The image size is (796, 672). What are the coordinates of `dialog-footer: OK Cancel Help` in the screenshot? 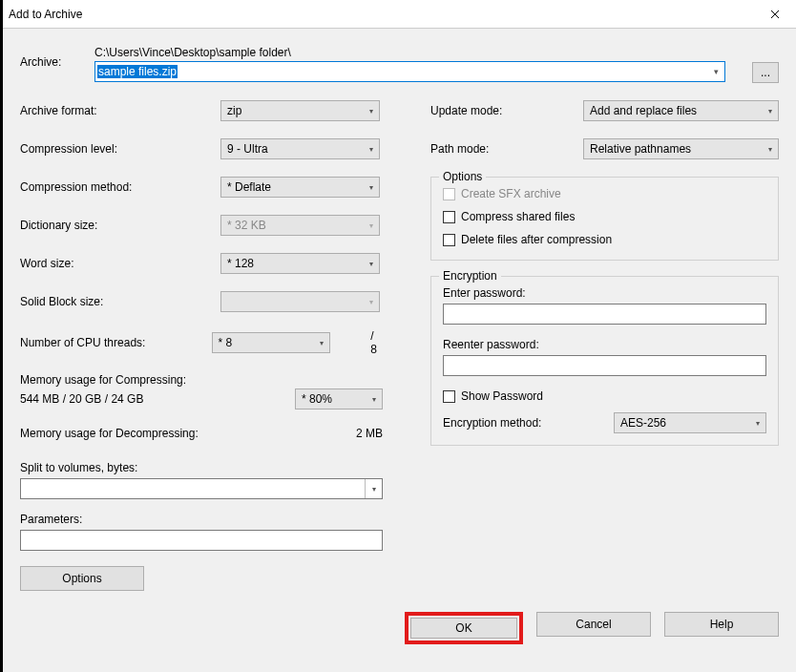 It's located at (399, 630).